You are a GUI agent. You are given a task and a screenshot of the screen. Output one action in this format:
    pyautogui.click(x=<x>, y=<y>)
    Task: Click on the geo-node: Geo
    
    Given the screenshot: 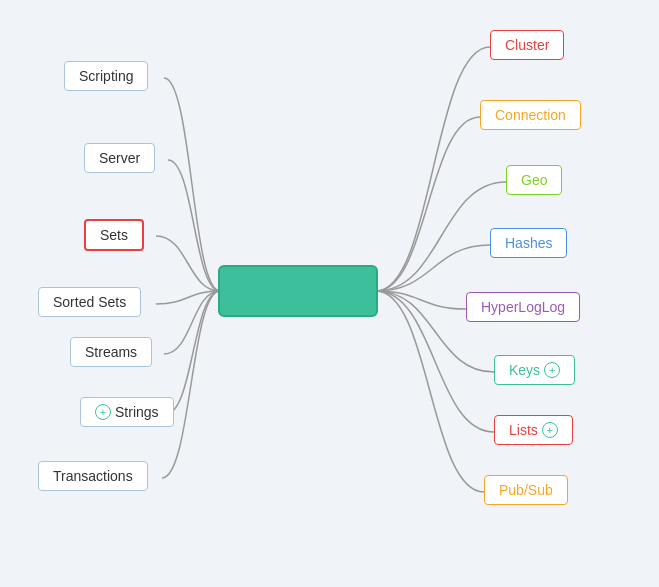 What is the action you would take?
    pyautogui.click(x=534, y=180)
    